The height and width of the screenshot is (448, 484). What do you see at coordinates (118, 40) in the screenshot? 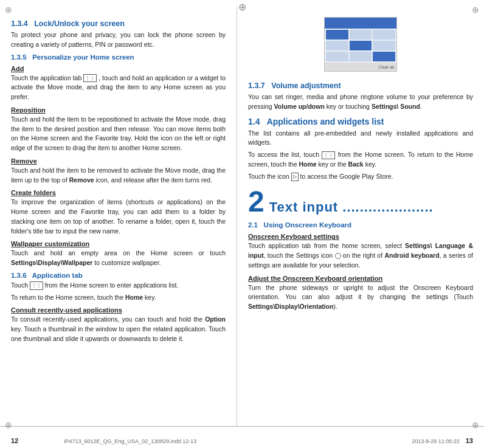
I see `section-134-body: To protect your phone and privacy, you c…` at bounding box center [118, 40].